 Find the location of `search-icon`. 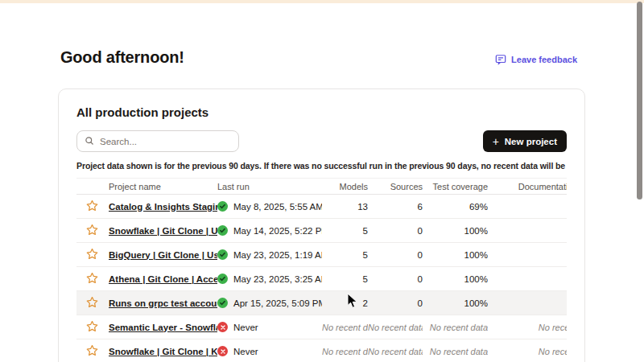

search-icon is located at coordinates (89, 142).